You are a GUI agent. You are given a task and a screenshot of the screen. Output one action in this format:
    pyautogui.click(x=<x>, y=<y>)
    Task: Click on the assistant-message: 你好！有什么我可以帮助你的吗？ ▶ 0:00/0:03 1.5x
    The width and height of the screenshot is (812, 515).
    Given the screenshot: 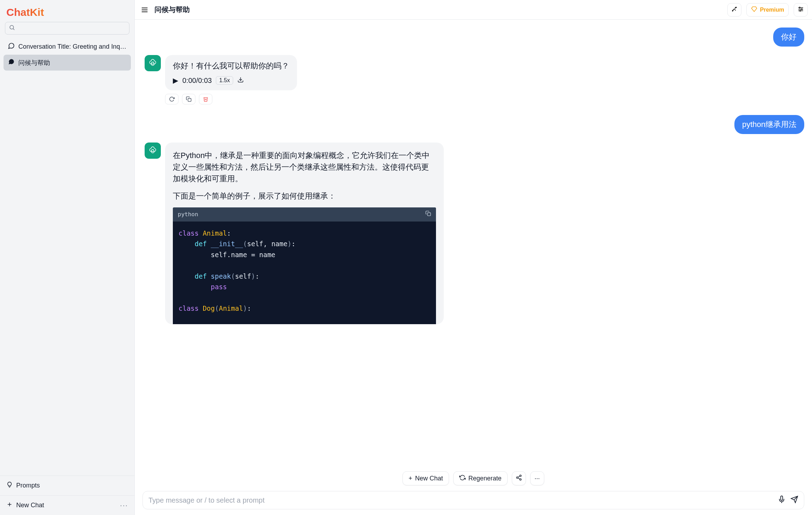 What is the action you would take?
    pyautogui.click(x=474, y=80)
    